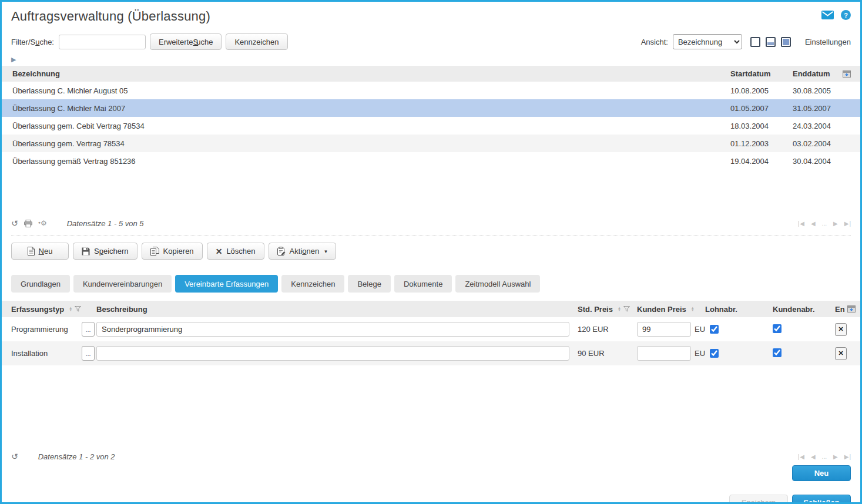 Image resolution: width=862 pixels, height=504 pixels. I want to click on tab-zeitmodell-auswahl: Zeitmodell Auswahl, so click(498, 284).